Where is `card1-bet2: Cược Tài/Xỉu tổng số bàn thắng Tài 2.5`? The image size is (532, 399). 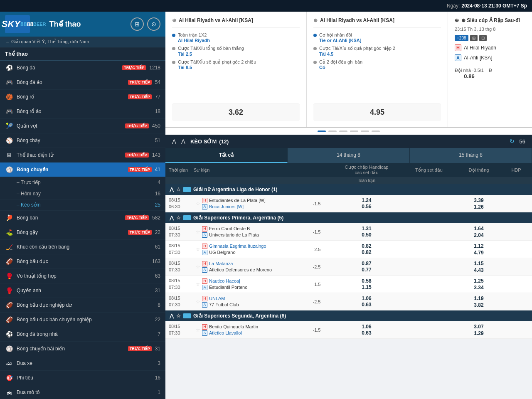
card1-bet2: Cược Tài/Xỉu tổng số bàn thắng Tài 2.5 is located at coordinates (236, 51).